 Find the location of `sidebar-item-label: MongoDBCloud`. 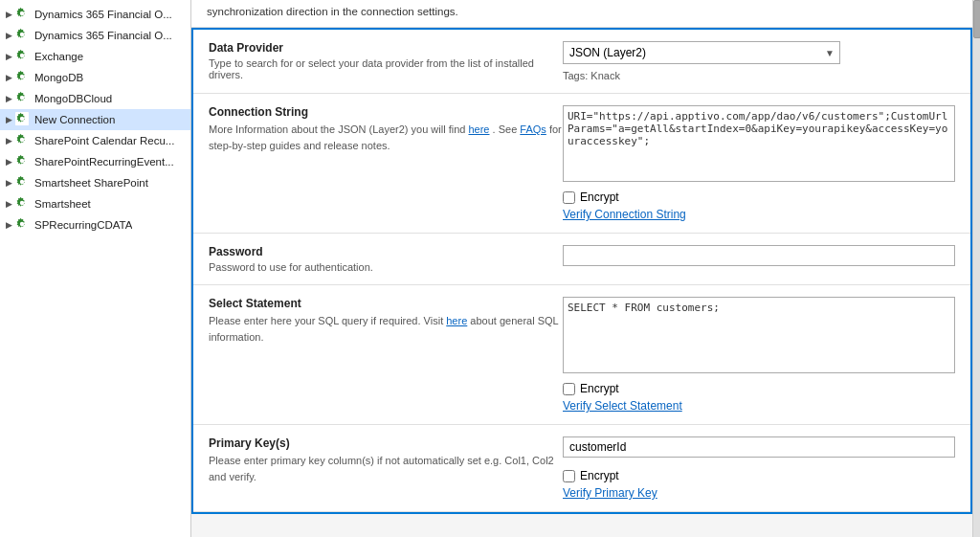

sidebar-item-label: MongoDBCloud is located at coordinates (73, 99).